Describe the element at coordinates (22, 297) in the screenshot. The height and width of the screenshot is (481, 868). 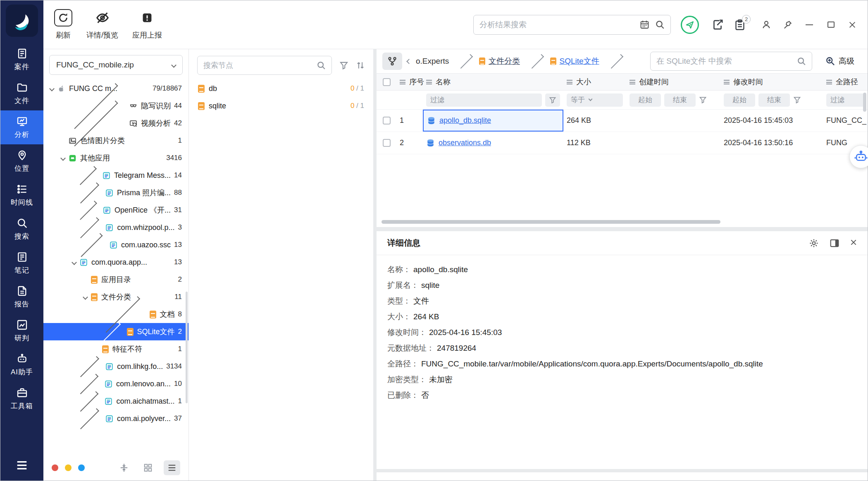
I see `sidebar-item-report: 报告` at that location.